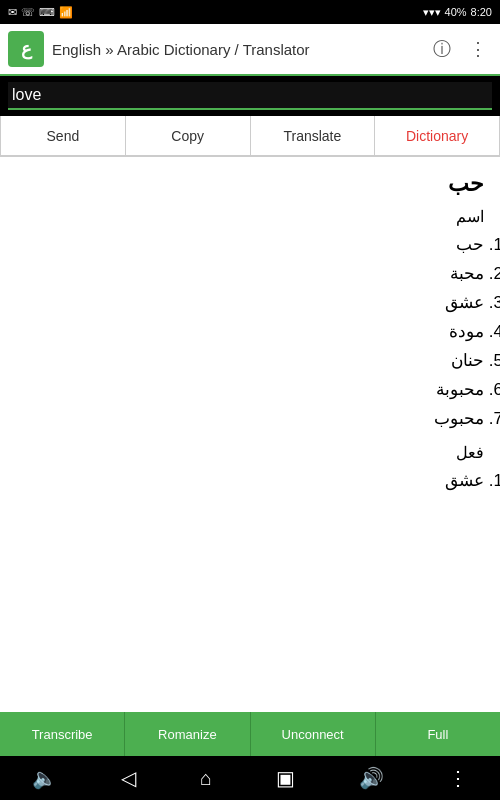  Describe the element at coordinates (442, 49) in the screenshot. I see `info-icon: ⓘ` at that location.